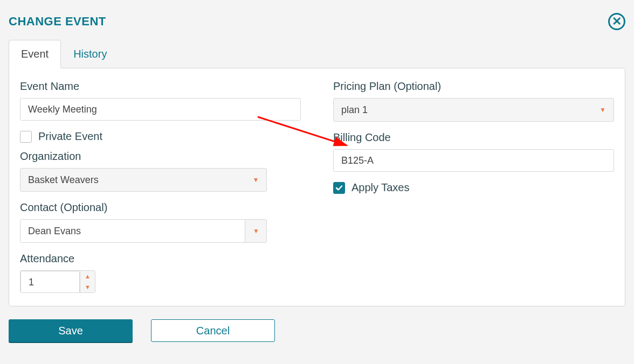  I want to click on tab-event: Event, so click(35, 54).